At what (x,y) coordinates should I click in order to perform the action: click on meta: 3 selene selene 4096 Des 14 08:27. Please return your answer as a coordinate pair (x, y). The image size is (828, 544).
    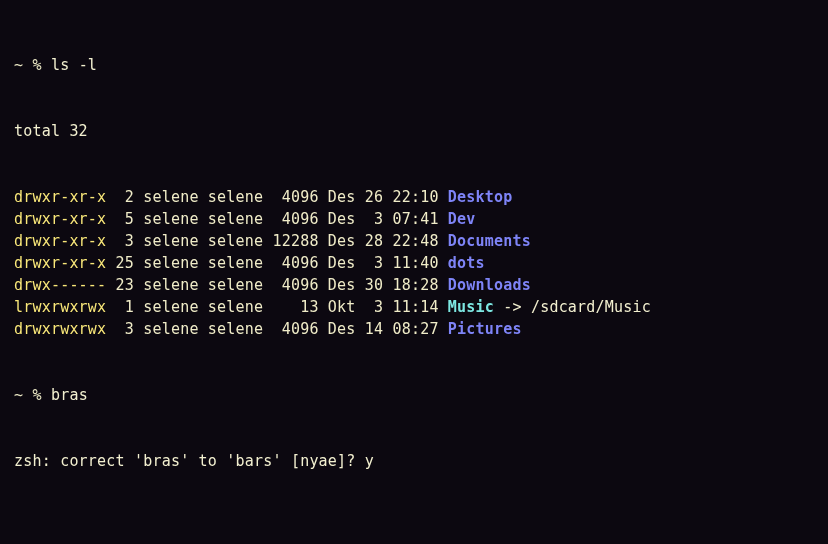
    Looking at the image, I should click on (277, 329).